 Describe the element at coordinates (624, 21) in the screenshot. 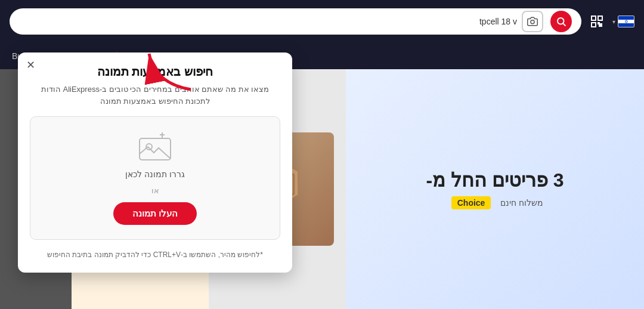

I see `flag-container: ▾` at that location.